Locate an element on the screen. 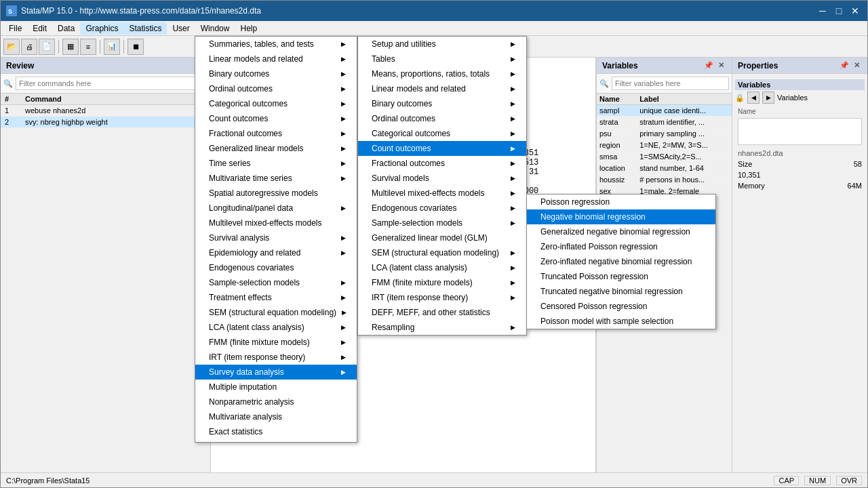 The image size is (868, 488). menu-graphics: Graphics is located at coordinates (102, 28).